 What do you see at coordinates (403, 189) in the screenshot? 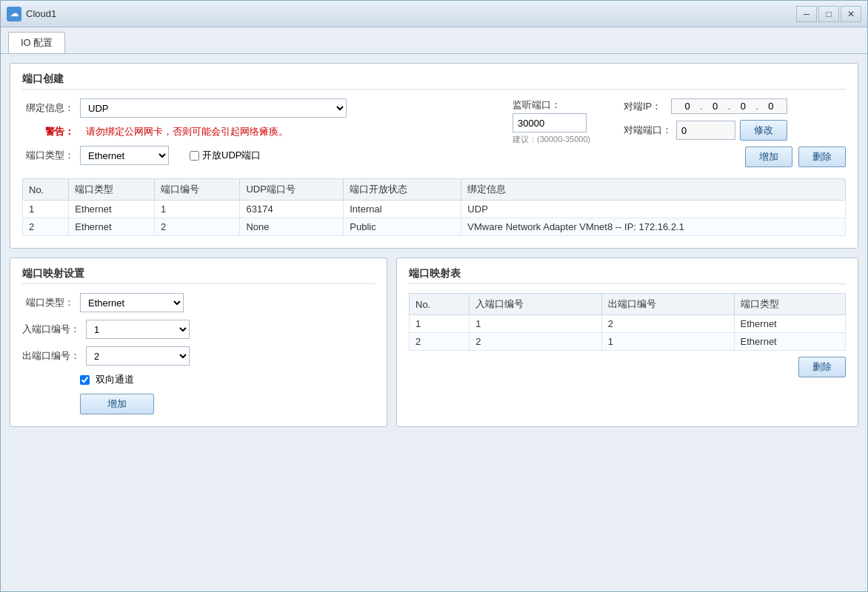
I see `col-state: 端口开放状态` at bounding box center [403, 189].